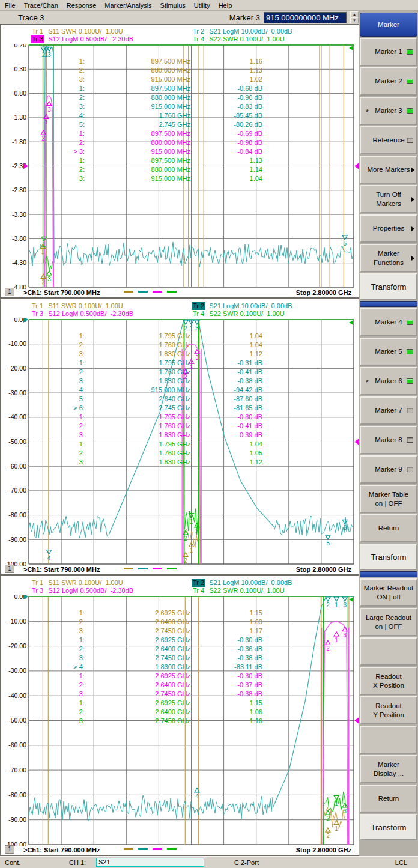 This screenshot has width=418, height=868. What do you see at coordinates (17, 466) in the screenshot?
I see `svg-text: -60.00` at bounding box center [17, 466].